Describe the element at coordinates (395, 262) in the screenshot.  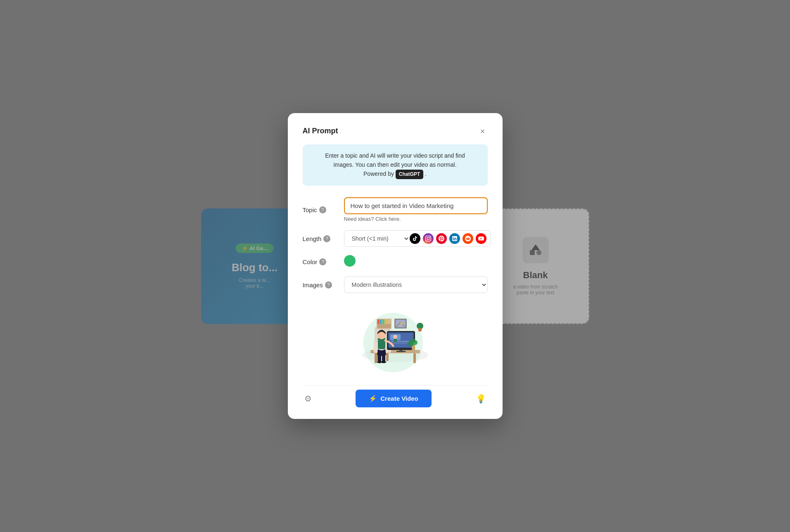
I see `color-row: Color ?` at that location.